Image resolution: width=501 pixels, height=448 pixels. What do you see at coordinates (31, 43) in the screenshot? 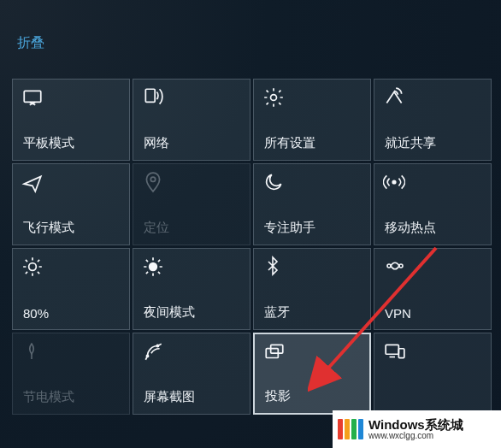
I see `collapse-link: 折叠` at bounding box center [31, 43].